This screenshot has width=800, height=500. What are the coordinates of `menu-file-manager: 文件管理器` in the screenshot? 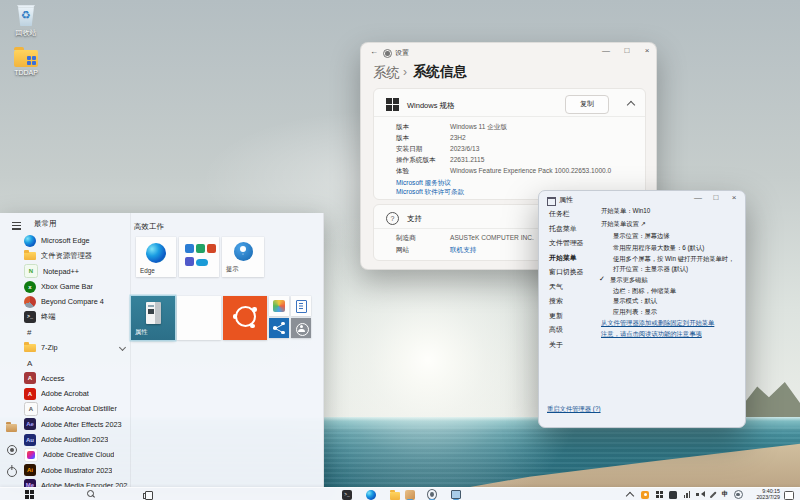 It's located at (566, 246).